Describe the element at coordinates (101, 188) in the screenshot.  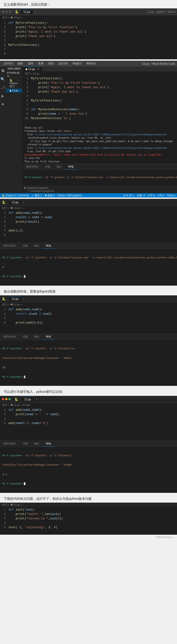
I see `raised-exceptions: ▶Raised Exceptions` at that location.